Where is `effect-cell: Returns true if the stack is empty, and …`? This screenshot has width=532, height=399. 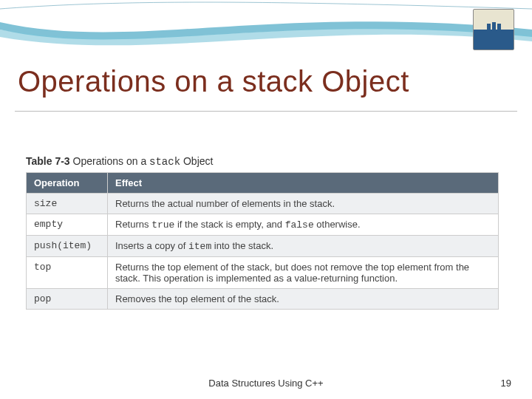 effect-cell: Returns true if the stack is empty, and … is located at coordinates (303, 225).